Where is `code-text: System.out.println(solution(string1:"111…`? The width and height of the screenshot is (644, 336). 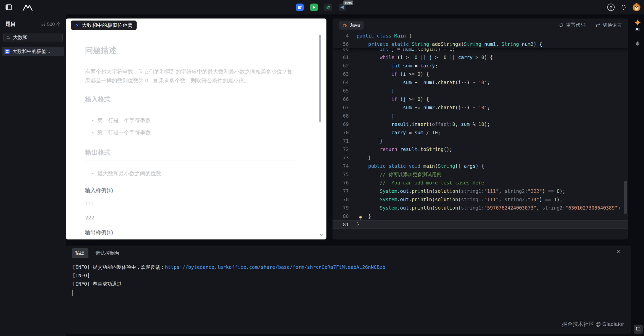 code-text: System.out.println(solution(string1:"111… is located at coordinates (461, 191).